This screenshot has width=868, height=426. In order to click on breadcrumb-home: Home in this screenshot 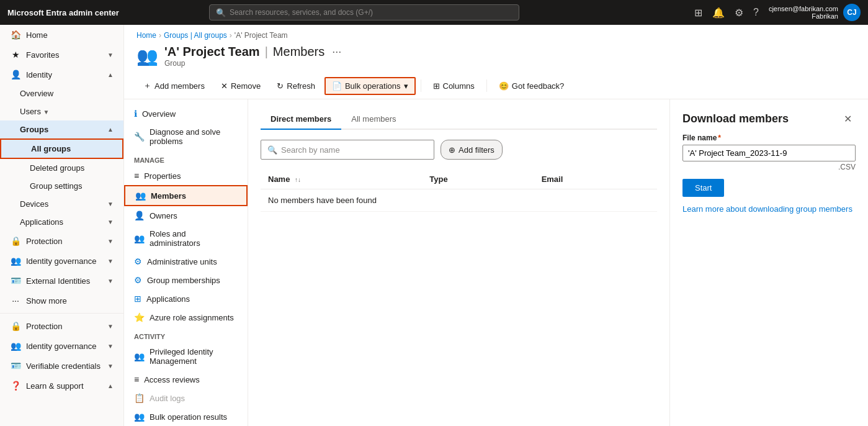, I will do `click(146, 35)`.